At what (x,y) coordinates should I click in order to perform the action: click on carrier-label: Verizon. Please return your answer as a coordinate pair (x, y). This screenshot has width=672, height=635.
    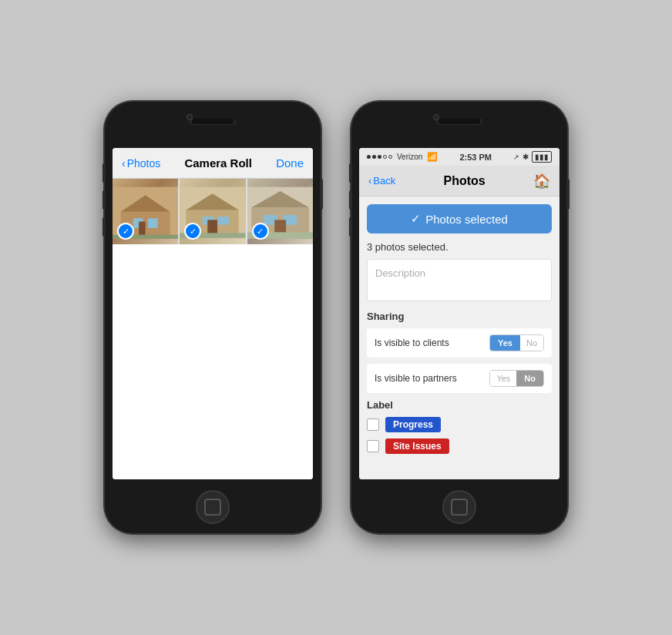
    Looking at the image, I should click on (410, 157).